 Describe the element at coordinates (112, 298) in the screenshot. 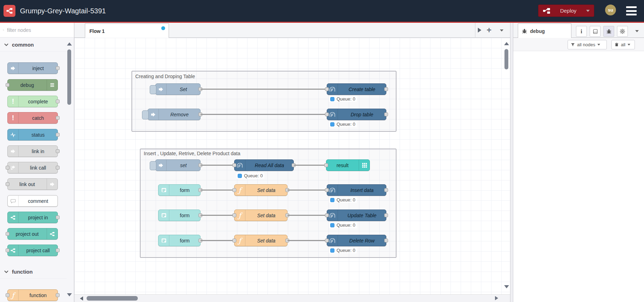

I see `canvas-hscrollbar-thumb` at that location.